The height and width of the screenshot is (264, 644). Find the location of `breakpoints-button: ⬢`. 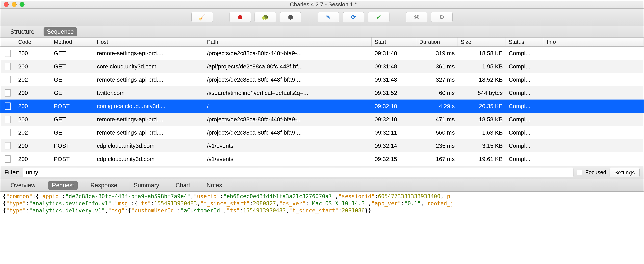

breakpoints-button: ⬢ is located at coordinates (290, 17).